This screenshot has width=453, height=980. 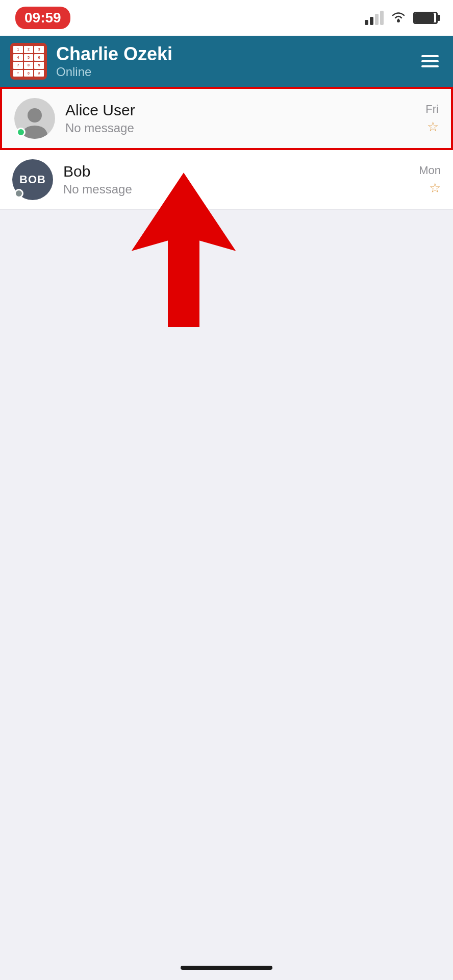 What do you see at coordinates (401, 18) in the screenshot?
I see `status-icons` at bounding box center [401, 18].